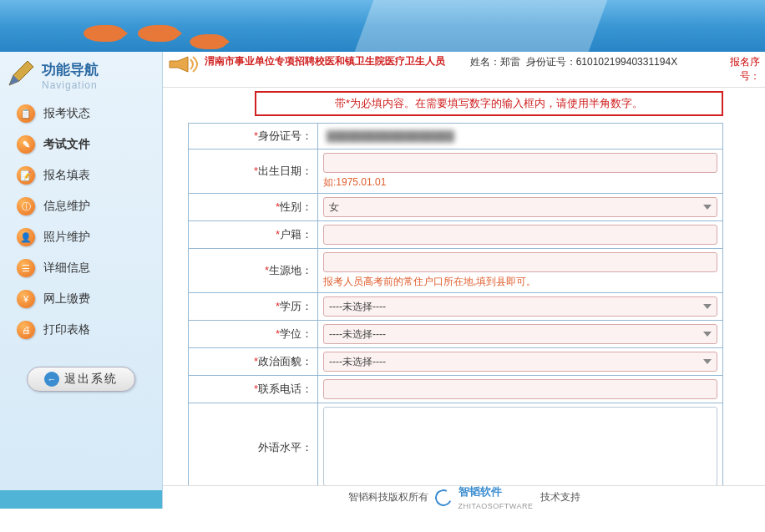  I want to click on nav-label: 考试文件, so click(67, 144).